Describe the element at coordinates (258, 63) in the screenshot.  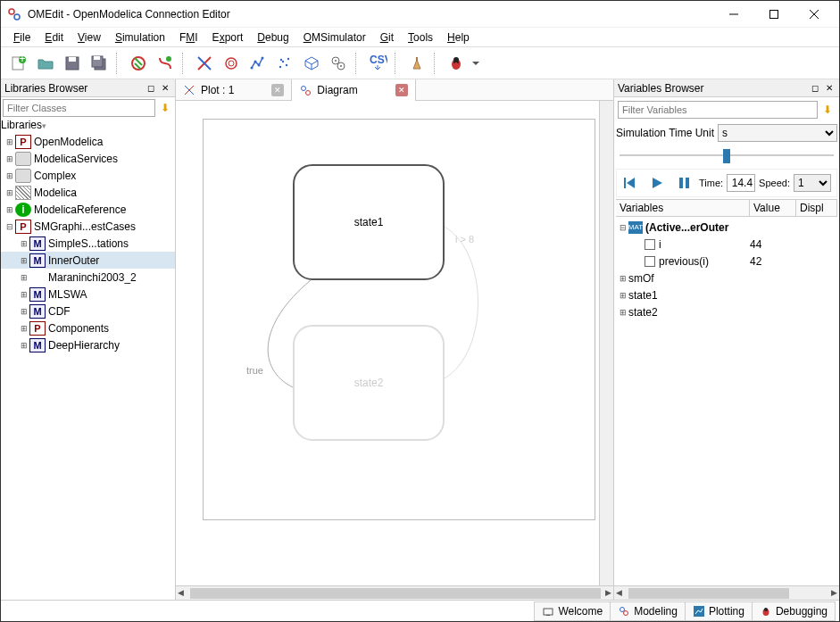
I see `array-plot-button` at that location.